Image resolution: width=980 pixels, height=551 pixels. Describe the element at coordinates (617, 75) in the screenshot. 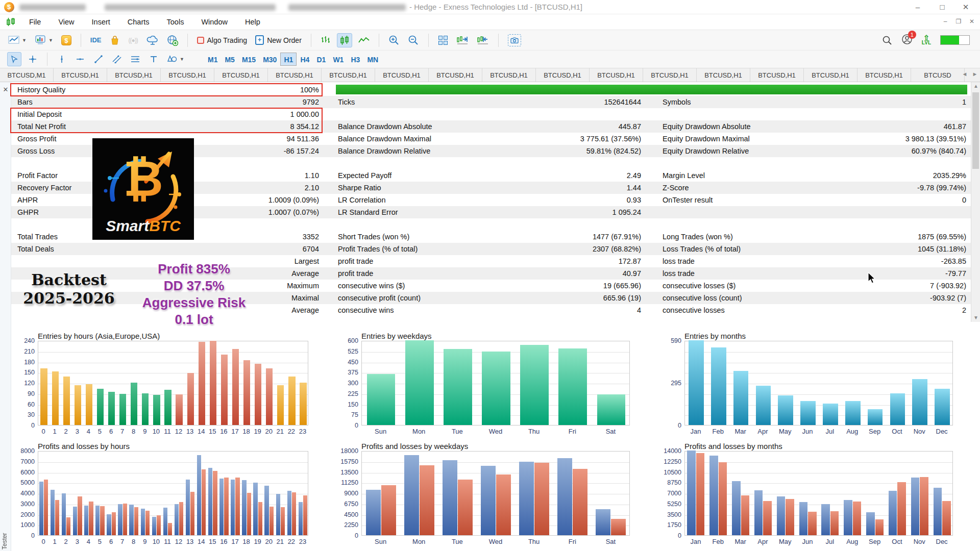

I see `chart-tab-11: BTCUSD,H1` at that location.